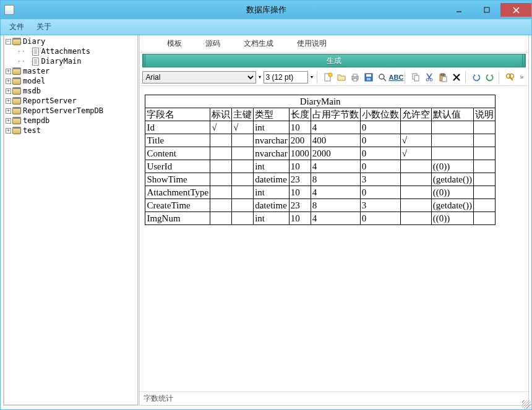 The width and height of the screenshot is (532, 410). I want to click on resize-grip-icon, so click(526, 404).